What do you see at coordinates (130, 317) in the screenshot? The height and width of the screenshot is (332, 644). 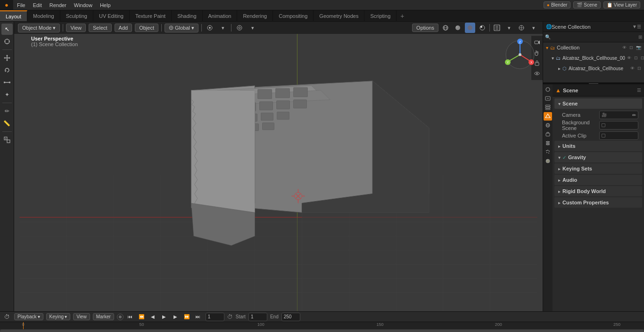 I see `skip-start-btn: ⏮` at bounding box center [130, 317].